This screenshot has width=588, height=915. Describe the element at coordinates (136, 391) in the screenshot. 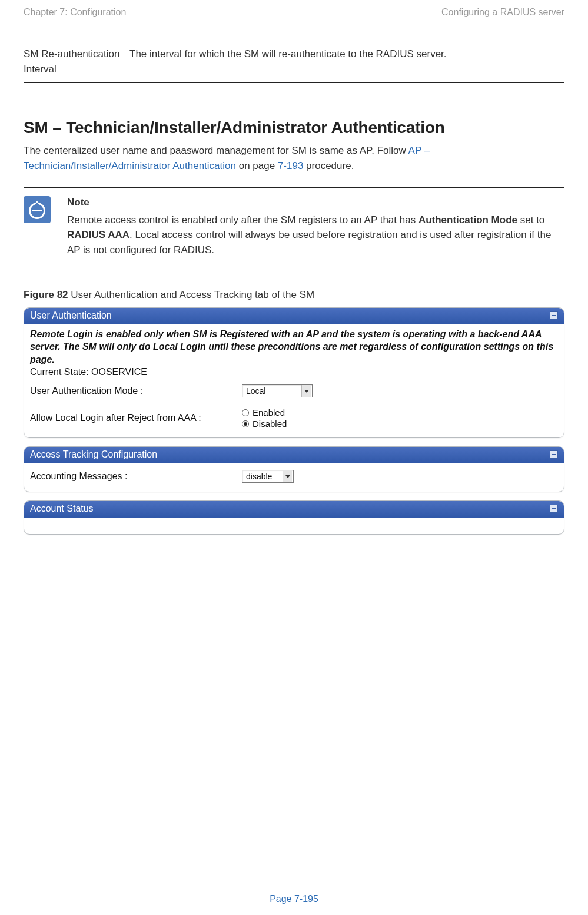

I see `label-auth-mode: User Authentication Mode :` at that location.